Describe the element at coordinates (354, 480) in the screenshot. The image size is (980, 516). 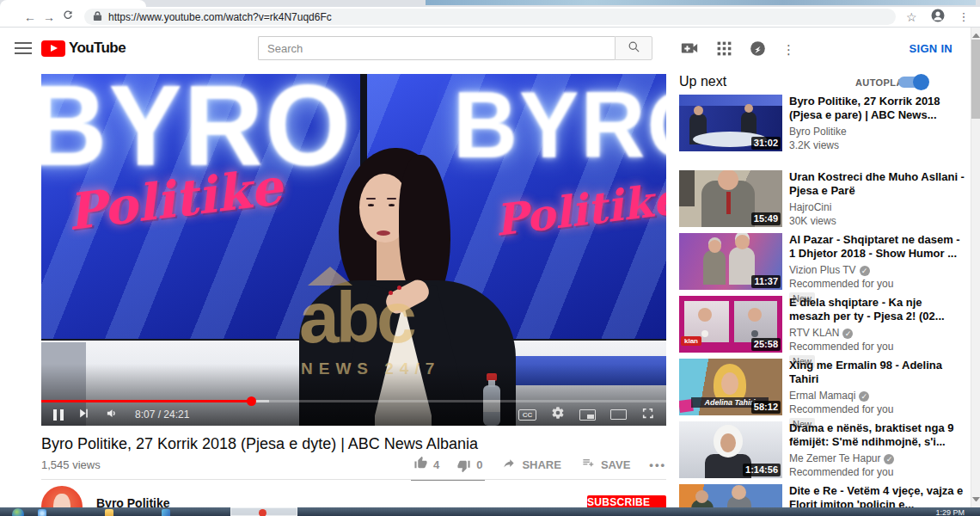
I see `section-divider` at that location.